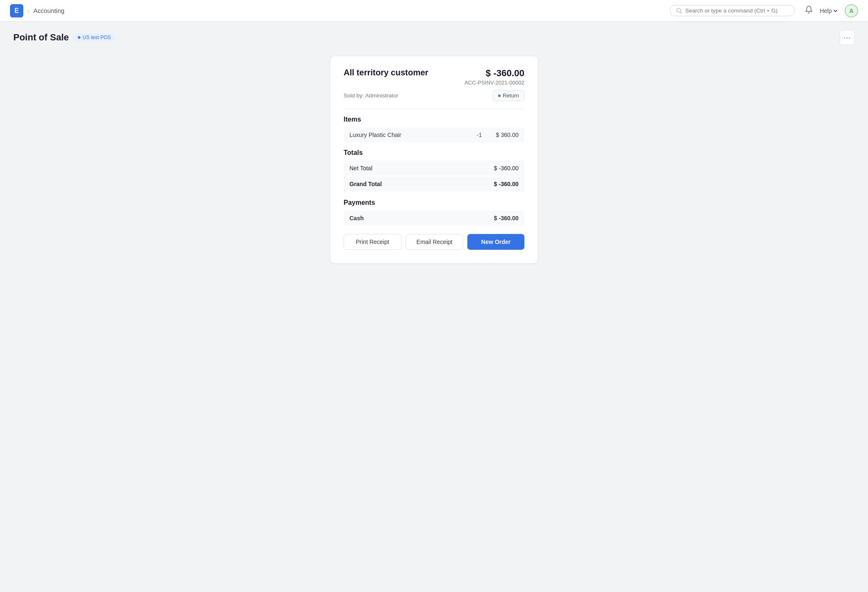  I want to click on payments-section-title: Payments, so click(434, 203).